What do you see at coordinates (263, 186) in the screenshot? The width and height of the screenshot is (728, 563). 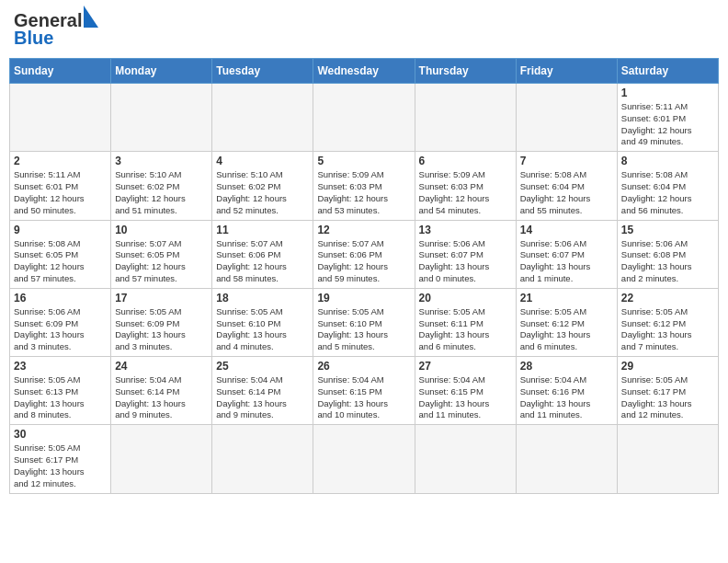 I see `calendar-cell: 4Sunrise: 5:10 AM Sunset: 6:02 PM Daylig…` at bounding box center [263, 186].